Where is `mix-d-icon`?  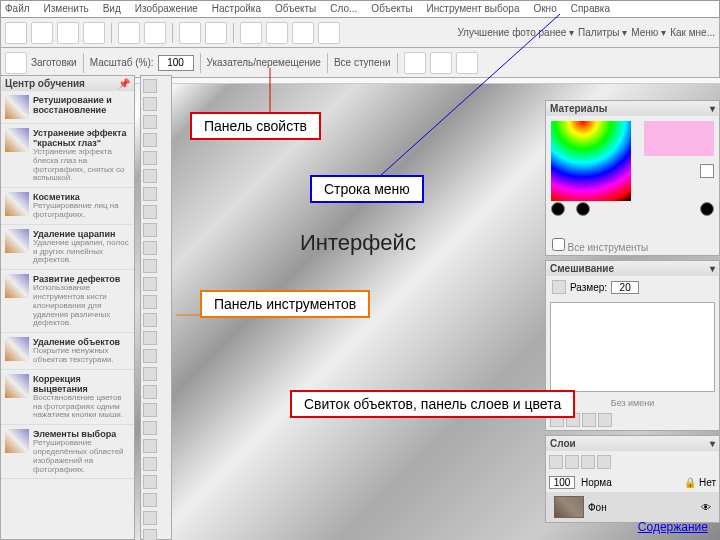 mix-d-icon is located at coordinates (605, 420).